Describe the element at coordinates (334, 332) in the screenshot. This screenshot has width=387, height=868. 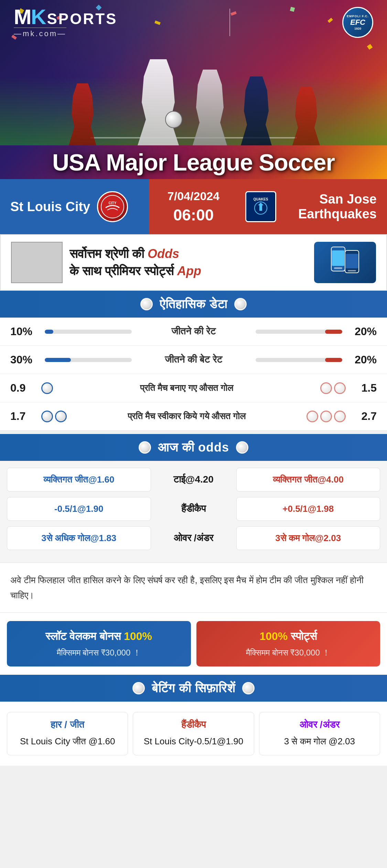
I see `win-rate-bar-right-fill` at that location.